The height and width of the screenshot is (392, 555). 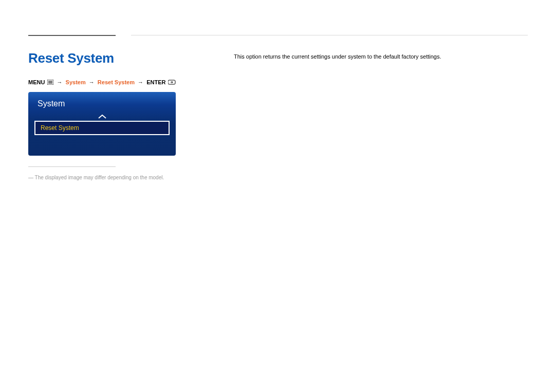 What do you see at coordinates (156, 82) in the screenshot?
I see `breadcrumb-enter: ENTER` at bounding box center [156, 82].